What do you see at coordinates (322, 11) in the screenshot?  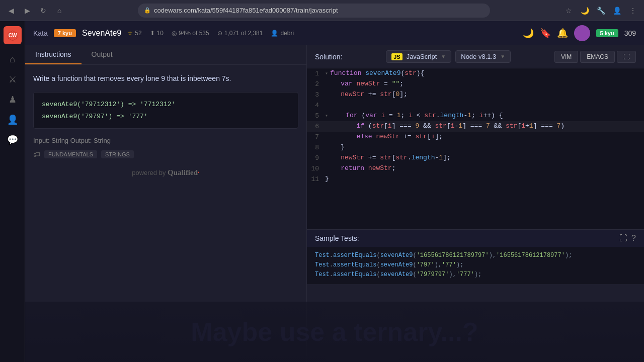 I see `browser-chrome: ◀ ▶ ↻ ⌂ 🔒 codewars.com/kata/559f44187fa8…` at bounding box center [322, 11].